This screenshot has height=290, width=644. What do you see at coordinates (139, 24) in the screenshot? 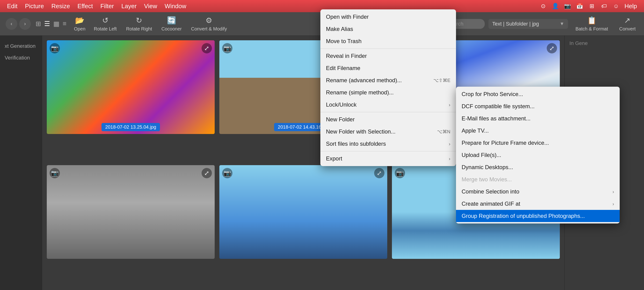
I see `rotate-right-btn: ↻ Rotate Right` at bounding box center [139, 24].